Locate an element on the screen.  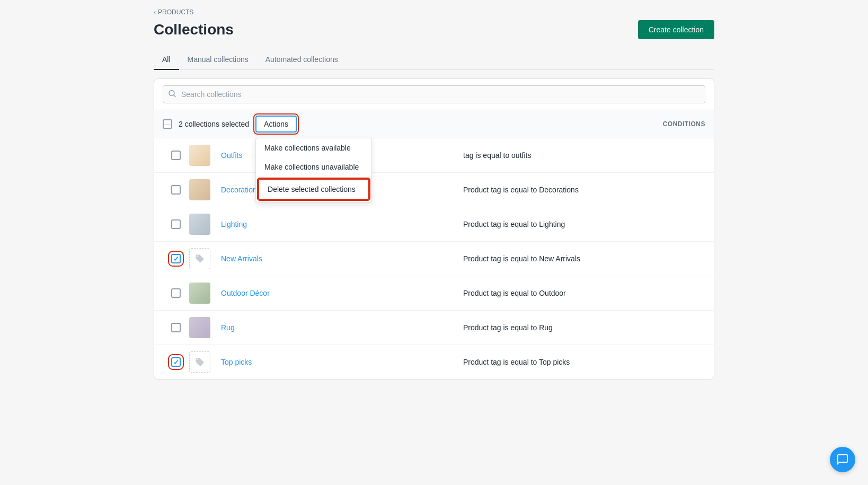
collection-name-link: Lighting is located at coordinates (234, 224).